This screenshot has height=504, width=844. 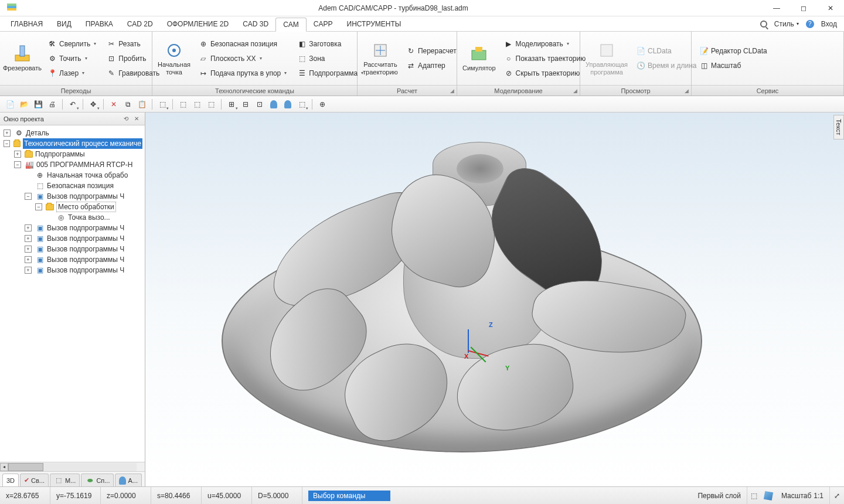 I want to click on qat-delete: ✕, so click(x=114, y=104).